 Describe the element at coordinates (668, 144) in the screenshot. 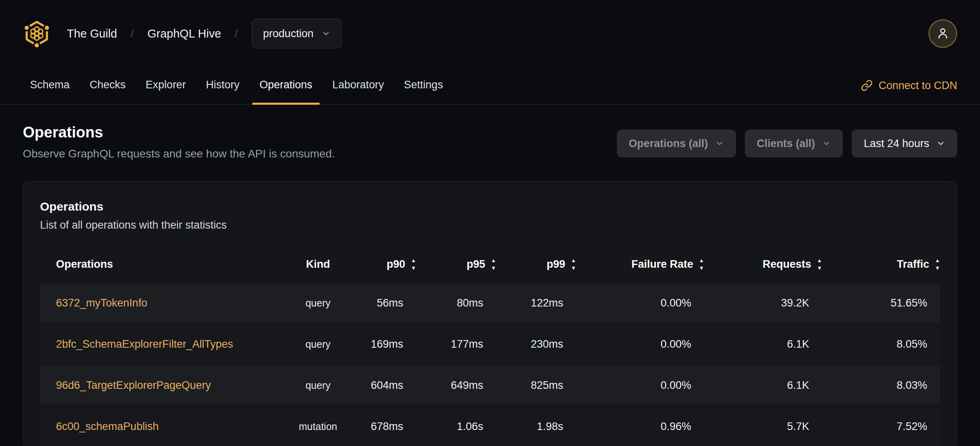

I see `operations-filter-label: Operations (all)` at that location.